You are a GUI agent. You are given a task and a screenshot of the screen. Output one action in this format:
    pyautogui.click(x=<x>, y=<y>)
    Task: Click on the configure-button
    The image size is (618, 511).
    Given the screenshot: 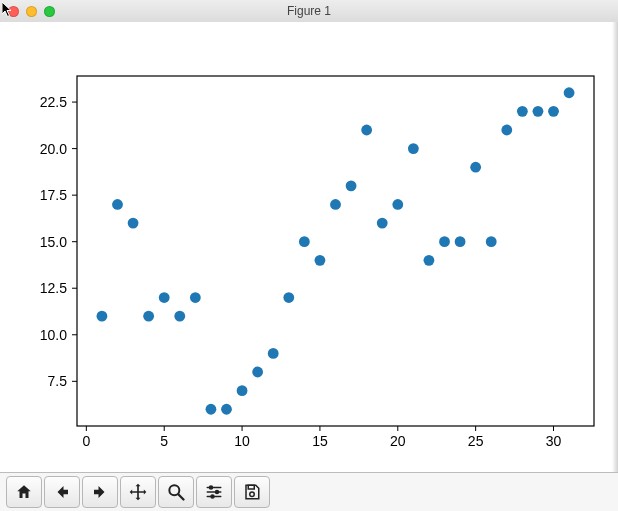 What is the action you would take?
    pyautogui.click(x=214, y=492)
    